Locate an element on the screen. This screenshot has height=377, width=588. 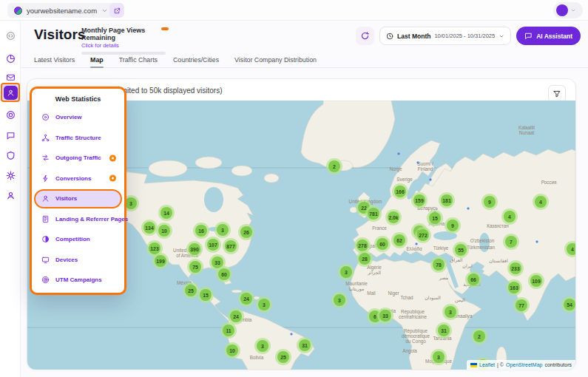
cluster-count: 109 is located at coordinates (536, 281).